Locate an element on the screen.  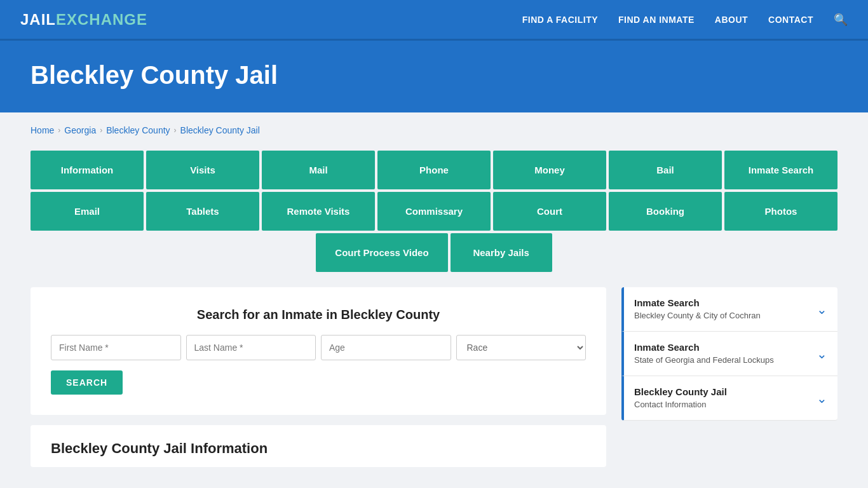
btn-booking: Booking is located at coordinates (665, 211).